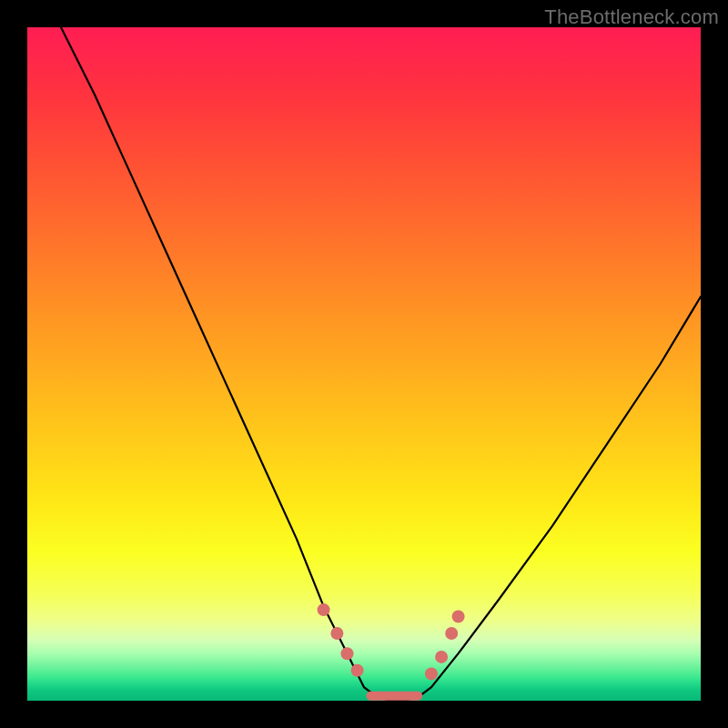 This screenshot has height=728, width=728. I want to click on watermark-text: TheBottleneck.com, so click(632, 17).